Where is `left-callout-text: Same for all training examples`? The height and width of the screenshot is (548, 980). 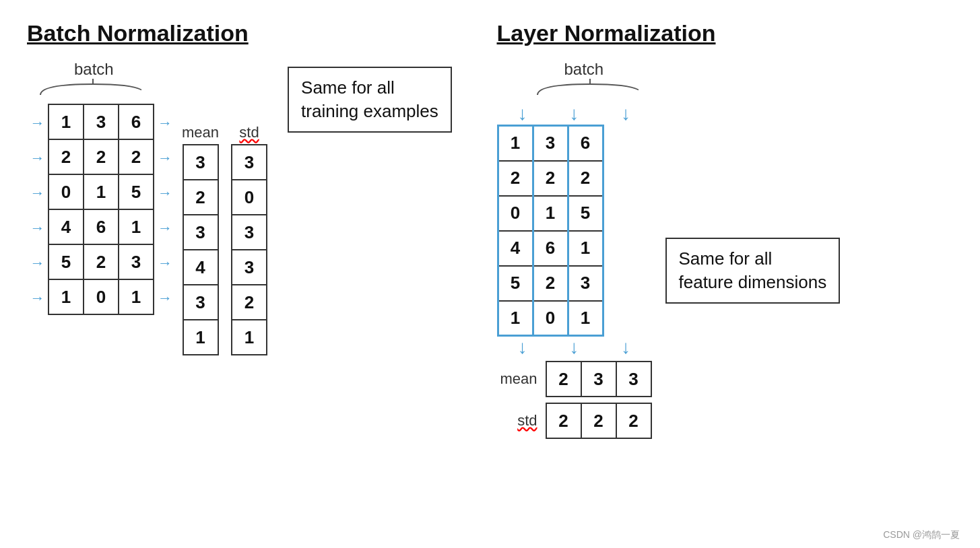
left-callout-text: Same for all training examples is located at coordinates (370, 100).